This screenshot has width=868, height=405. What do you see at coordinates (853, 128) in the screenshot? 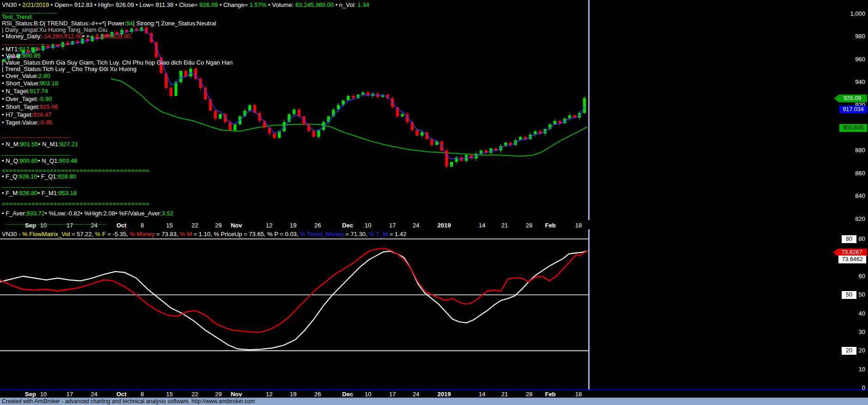
I see `value-badge: 900.845` at bounding box center [853, 128].